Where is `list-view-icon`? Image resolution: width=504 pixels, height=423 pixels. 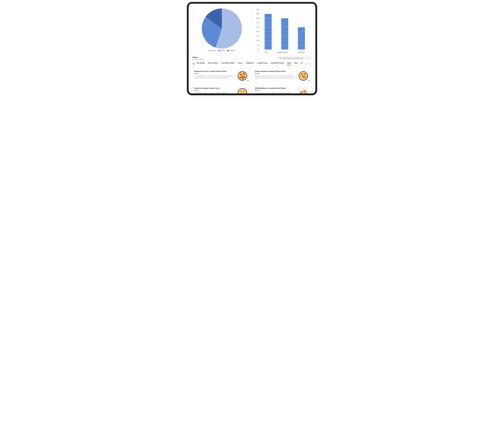 list-view-icon is located at coordinates (194, 64).